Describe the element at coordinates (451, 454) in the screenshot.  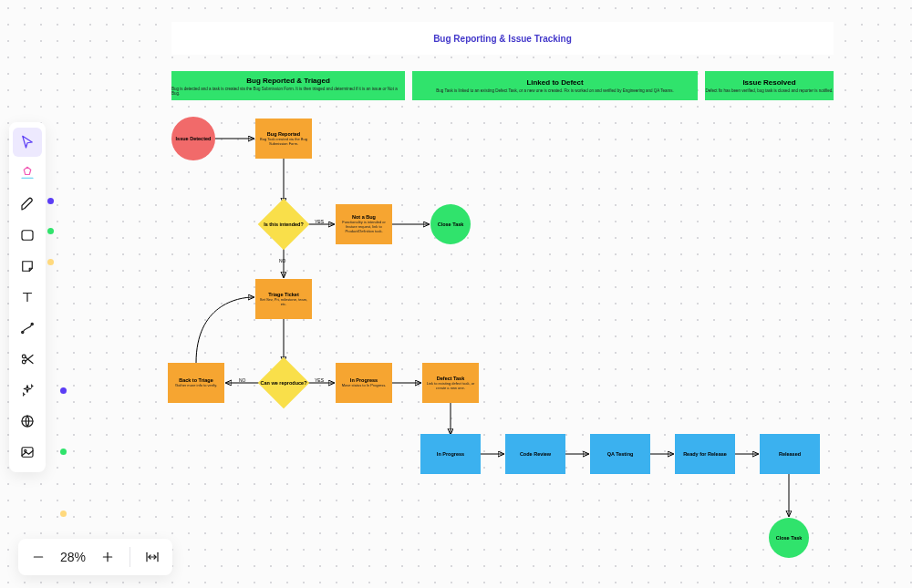
I see `node-title: In Progress` at that location.